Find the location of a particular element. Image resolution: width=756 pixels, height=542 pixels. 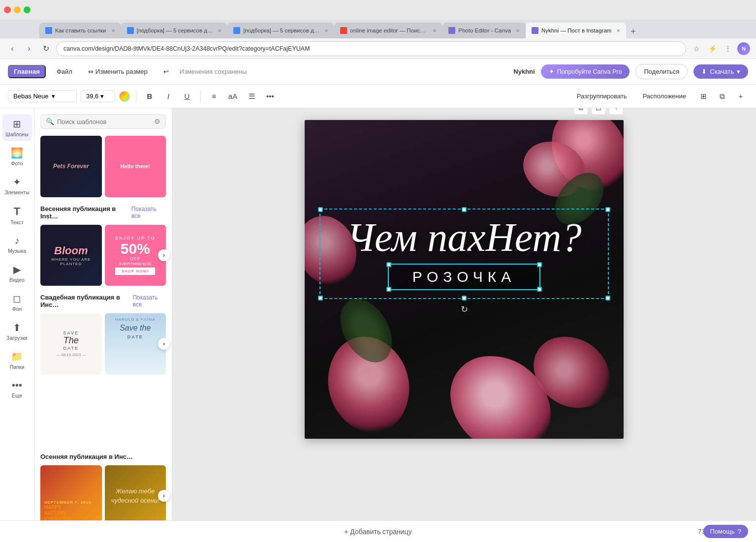

share-button: Поделиться is located at coordinates (662, 72).